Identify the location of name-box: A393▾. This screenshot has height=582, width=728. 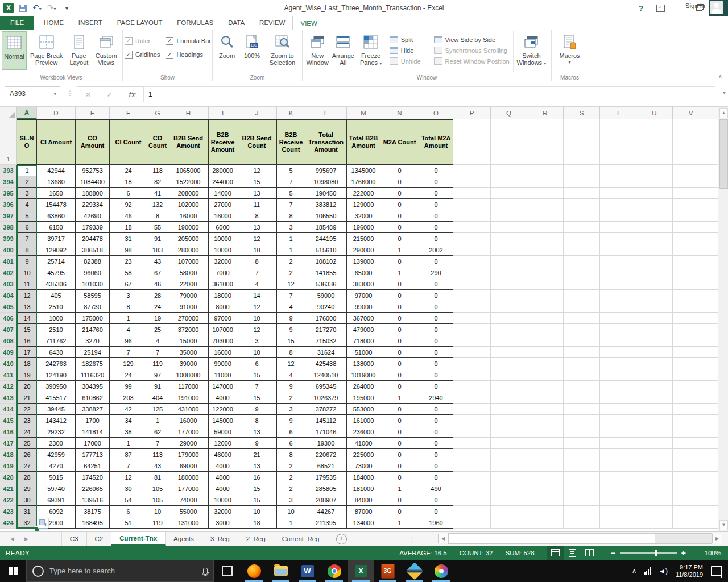
(32, 94).